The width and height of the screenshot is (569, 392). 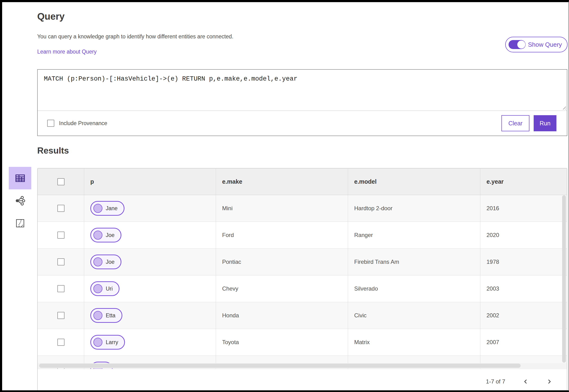 What do you see at coordinates (112, 342) in the screenshot?
I see `entity-name: Larry` at bounding box center [112, 342].